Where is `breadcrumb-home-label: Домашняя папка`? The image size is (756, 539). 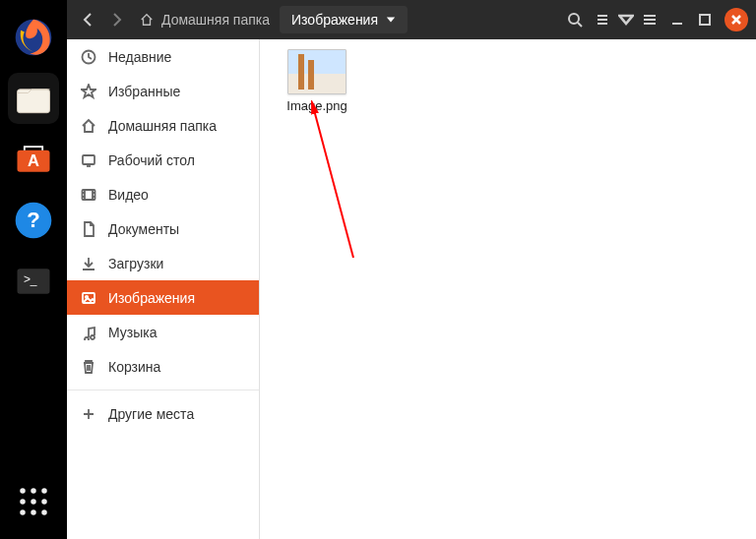
breadcrumb-home-label: Домашняя папка is located at coordinates (216, 20).